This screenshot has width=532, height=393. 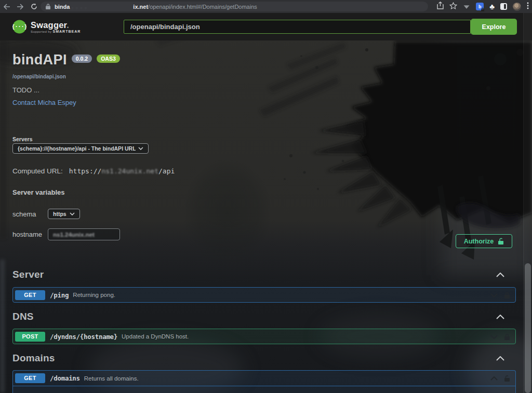 I want to click on toolbar-actions: b ♣, so click(x=483, y=6).